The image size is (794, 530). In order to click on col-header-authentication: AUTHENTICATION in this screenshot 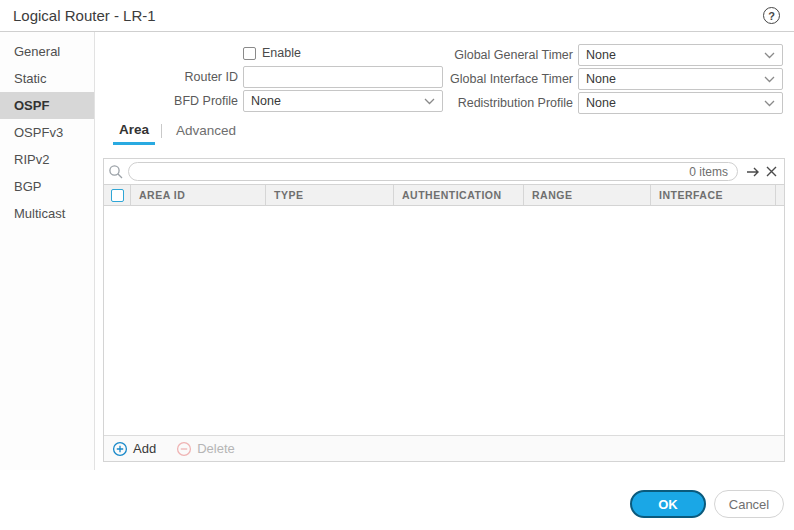, I will do `click(459, 195)`.